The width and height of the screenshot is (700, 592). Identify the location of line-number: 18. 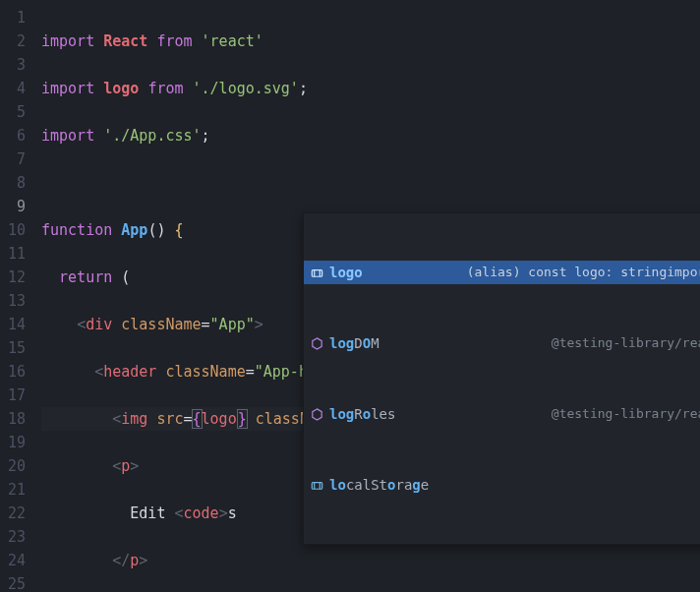
(13, 419).